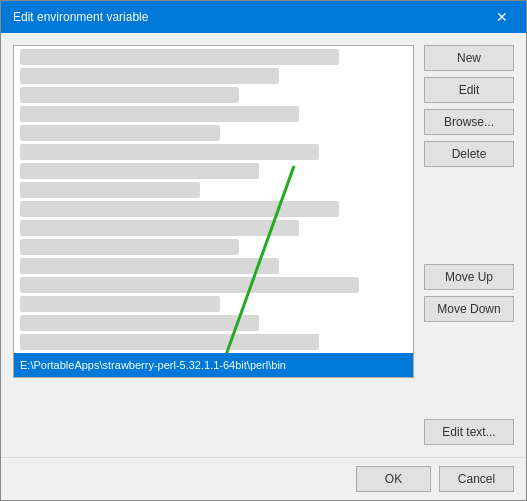 The width and height of the screenshot is (527, 501). Describe the element at coordinates (469, 245) in the screenshot. I see `buttons-panel: New Edit Browse... Delete Move Up Move D…` at that location.